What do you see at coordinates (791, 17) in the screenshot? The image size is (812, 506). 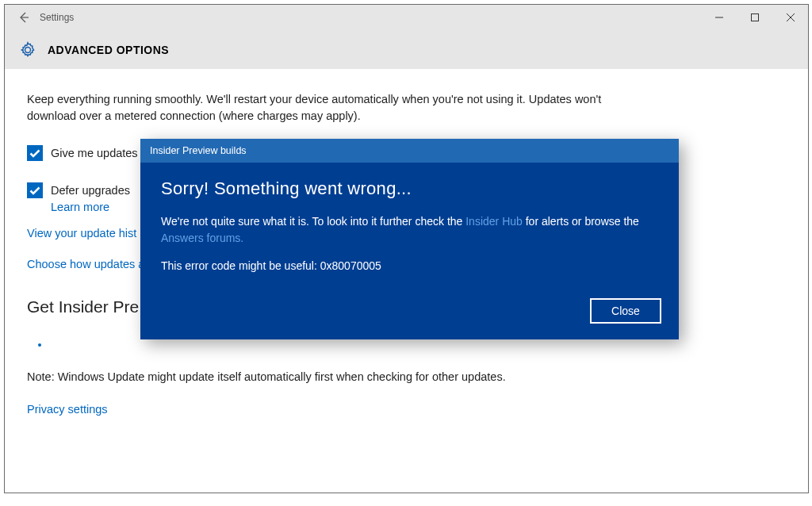 I see `close-icon` at bounding box center [791, 17].